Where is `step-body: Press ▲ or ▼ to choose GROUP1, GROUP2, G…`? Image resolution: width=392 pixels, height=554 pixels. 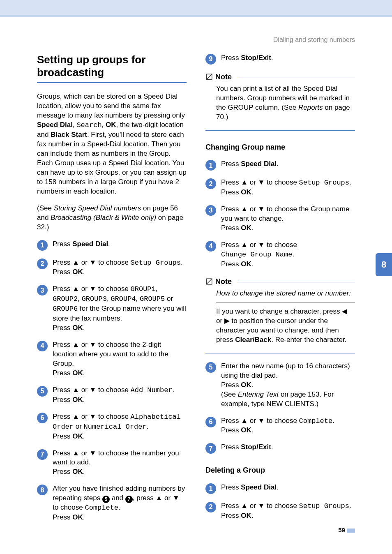 step-body: Press ▲ or ▼ to choose GROUP1, GROUP2, G… is located at coordinates (120, 309).